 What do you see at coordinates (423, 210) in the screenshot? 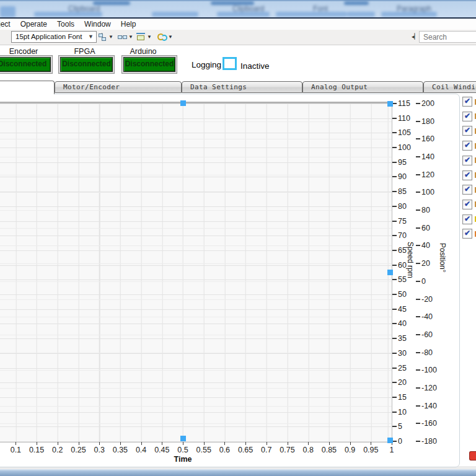
I see `position-tick: 80` at bounding box center [423, 210].